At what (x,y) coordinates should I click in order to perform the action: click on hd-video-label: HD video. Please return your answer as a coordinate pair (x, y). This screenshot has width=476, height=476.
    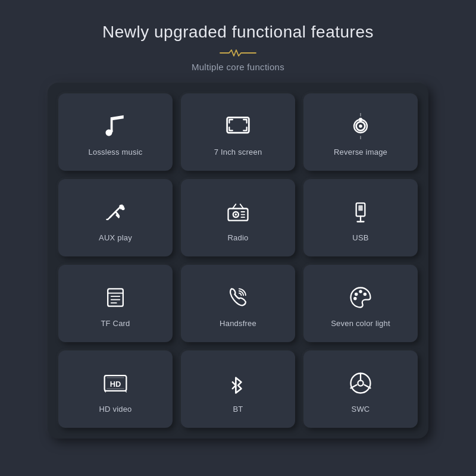
    Looking at the image, I should click on (115, 409).